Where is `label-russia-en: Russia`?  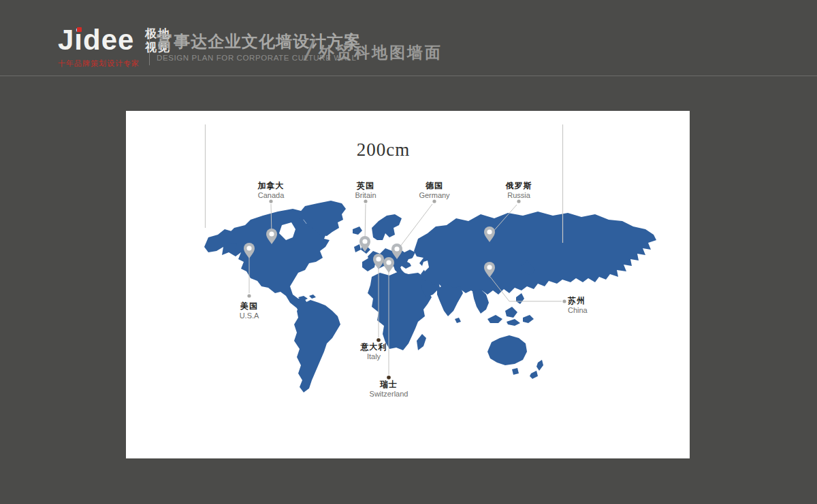
label-russia-en: Russia is located at coordinates (519, 196).